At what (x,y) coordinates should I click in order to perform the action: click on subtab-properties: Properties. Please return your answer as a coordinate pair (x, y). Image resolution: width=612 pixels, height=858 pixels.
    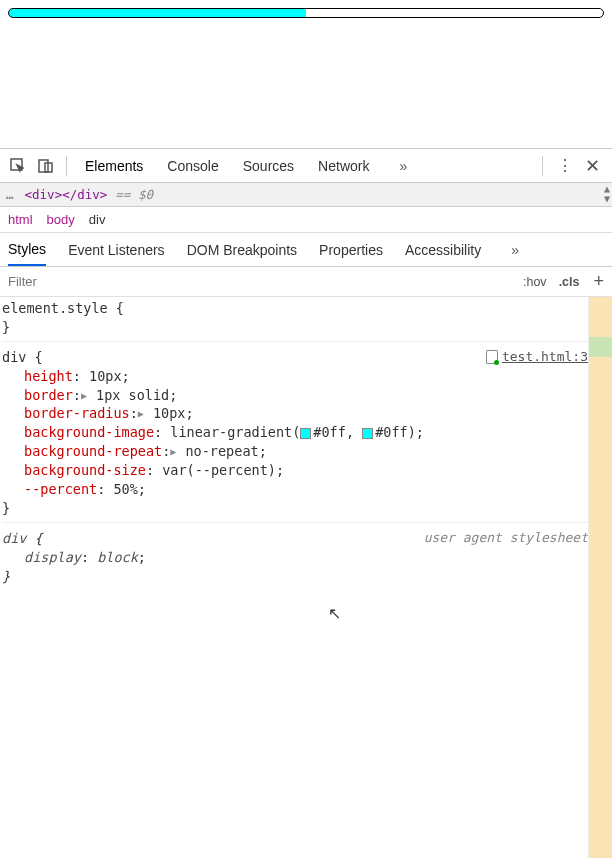
    Looking at the image, I should click on (351, 250).